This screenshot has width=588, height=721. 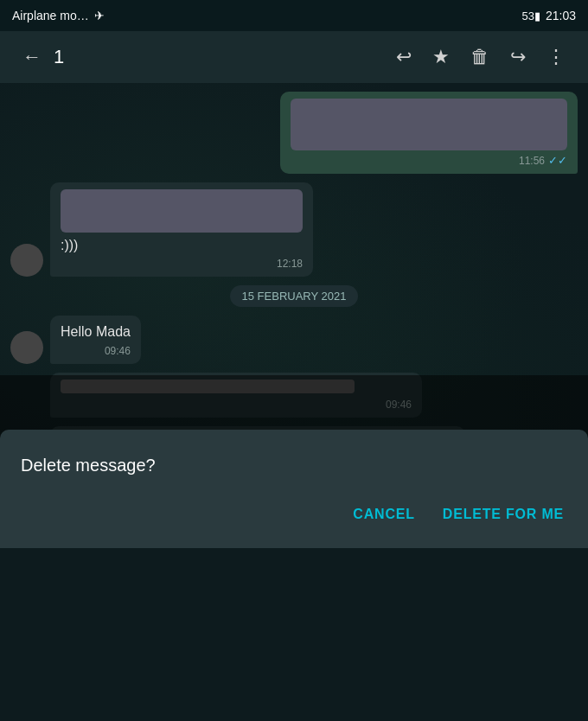 What do you see at coordinates (558, 161) in the screenshot?
I see `message-ticks: ✓✓` at bounding box center [558, 161].